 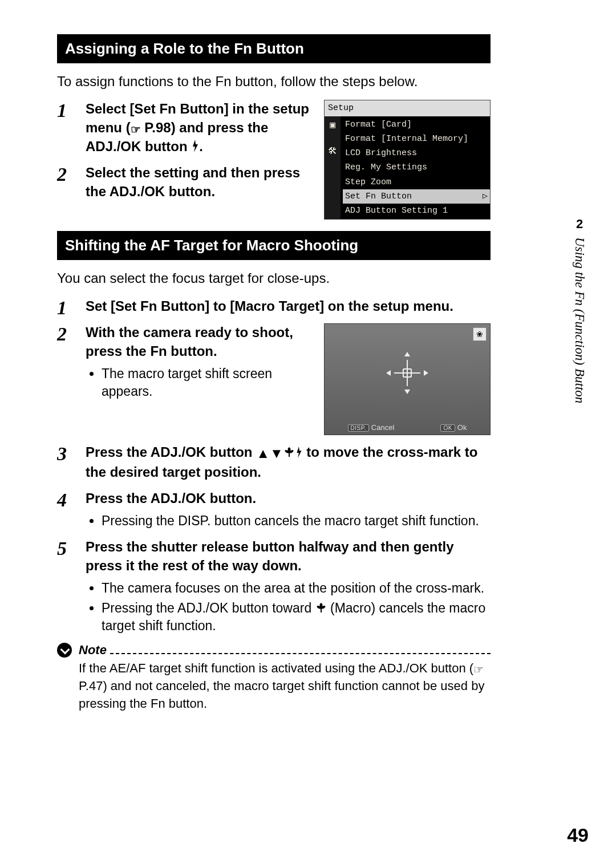 I want to click on camera-icon: ▣, so click(x=333, y=125).